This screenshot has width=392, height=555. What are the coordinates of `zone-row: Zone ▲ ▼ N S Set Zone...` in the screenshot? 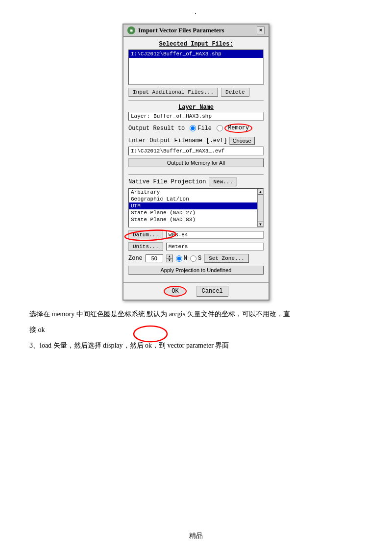 It's located at (196, 258).